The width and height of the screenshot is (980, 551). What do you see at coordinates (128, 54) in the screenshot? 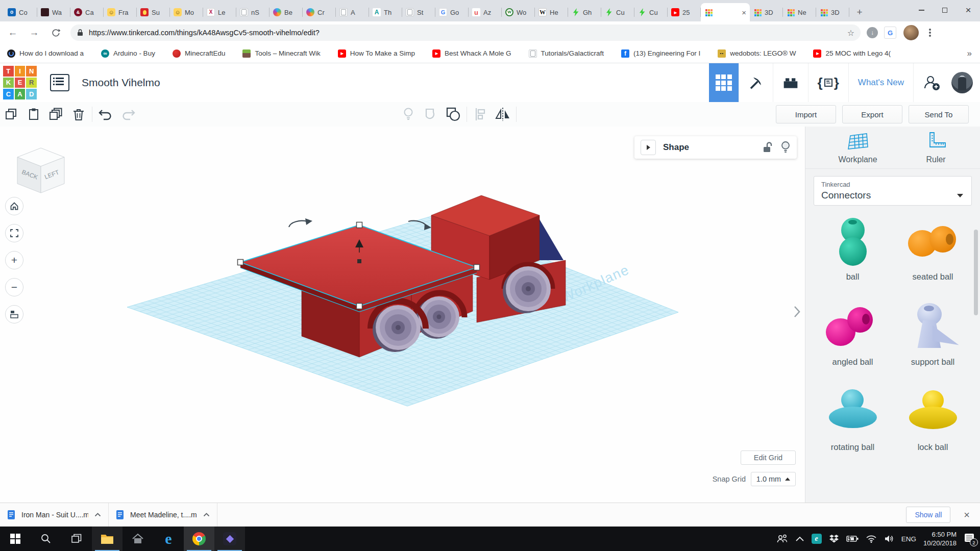
I see `bookmark-item: Arduino - Buy` at bounding box center [128, 54].